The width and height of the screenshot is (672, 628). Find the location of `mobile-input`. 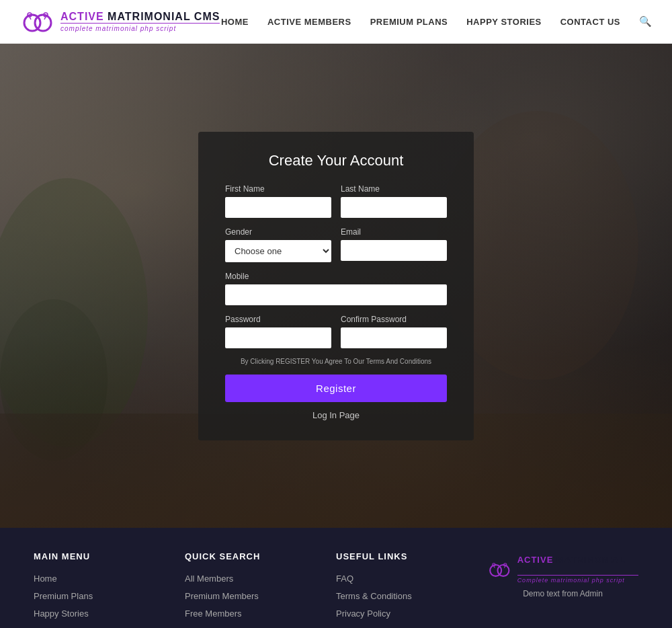

mobile-input is located at coordinates (336, 295).